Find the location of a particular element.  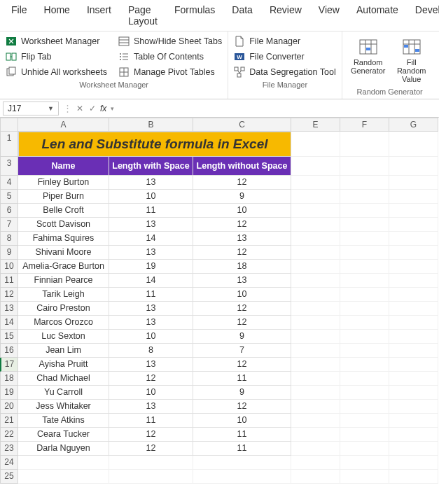

menu-view: View is located at coordinates (329, 15).